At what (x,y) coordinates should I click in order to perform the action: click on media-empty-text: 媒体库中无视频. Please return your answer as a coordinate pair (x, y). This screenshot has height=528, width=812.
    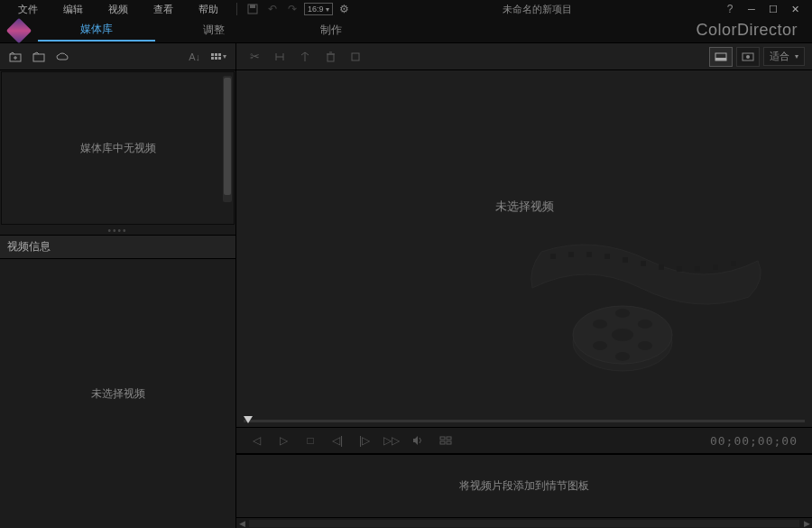
    Looking at the image, I should click on (118, 148).